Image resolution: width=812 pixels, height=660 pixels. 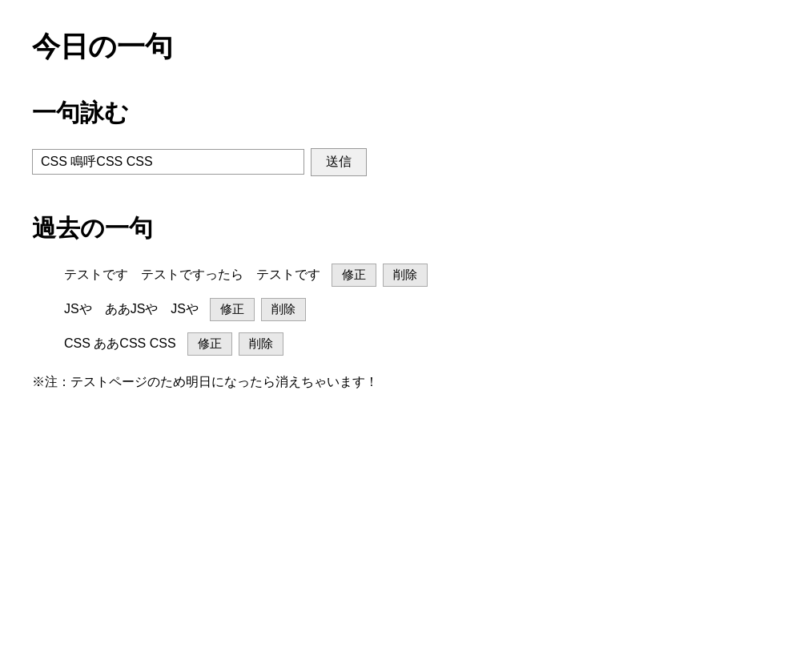 I want to click on compose-form: 送信, so click(x=406, y=162).